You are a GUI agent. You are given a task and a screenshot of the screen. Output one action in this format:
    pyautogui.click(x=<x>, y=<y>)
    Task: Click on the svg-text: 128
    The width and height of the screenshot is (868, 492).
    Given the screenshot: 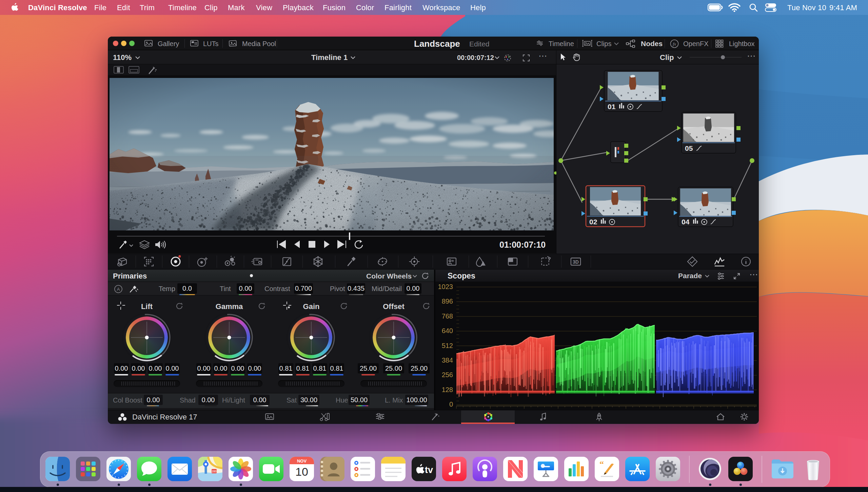 What is the action you would take?
    pyautogui.click(x=448, y=390)
    